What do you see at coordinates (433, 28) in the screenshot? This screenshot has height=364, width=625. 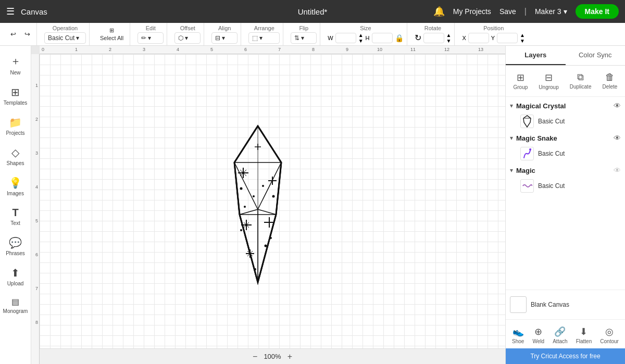 I see `rotate-label: Rotate` at bounding box center [433, 28].